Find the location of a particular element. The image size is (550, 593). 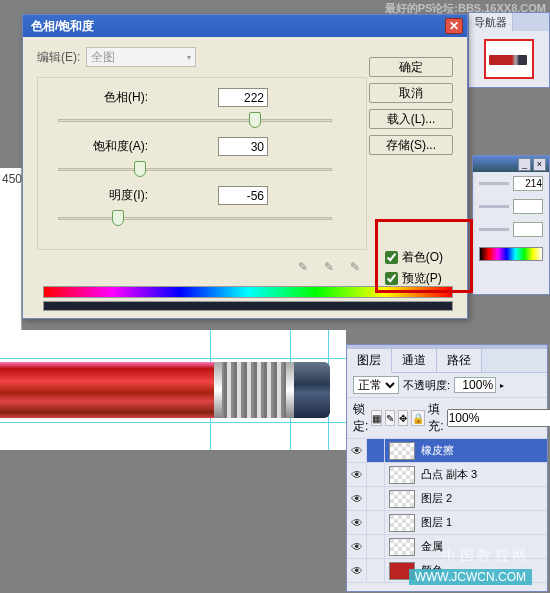

layer-item: 👁 颜色 is located at coordinates (447, 571).